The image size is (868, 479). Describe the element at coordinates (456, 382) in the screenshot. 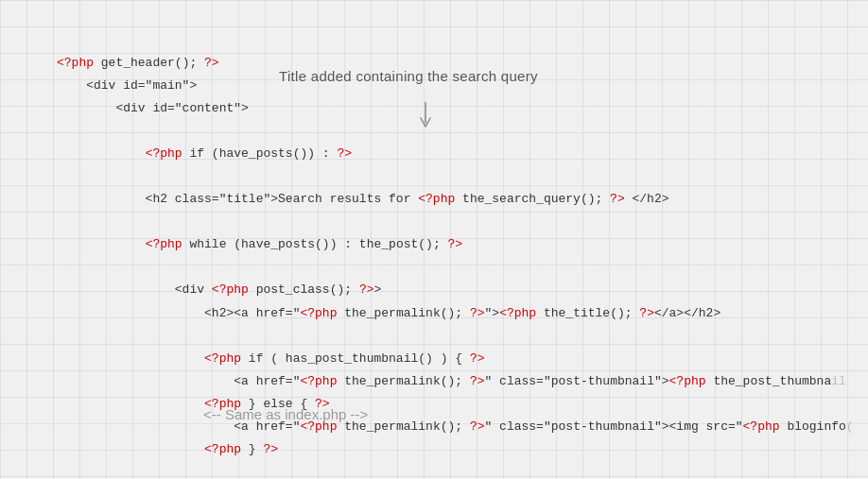

I see `code-line-15: <a href="<?php the_permalink(); ?>" clas…` at that location.